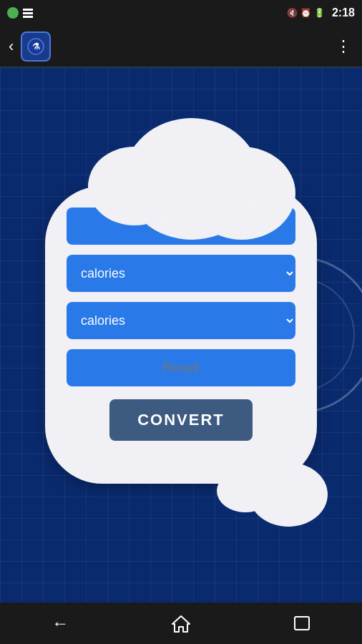 Image resolution: width=362 pixels, height=644 pixels. I want to click on recent-apps-icon, so click(302, 623).